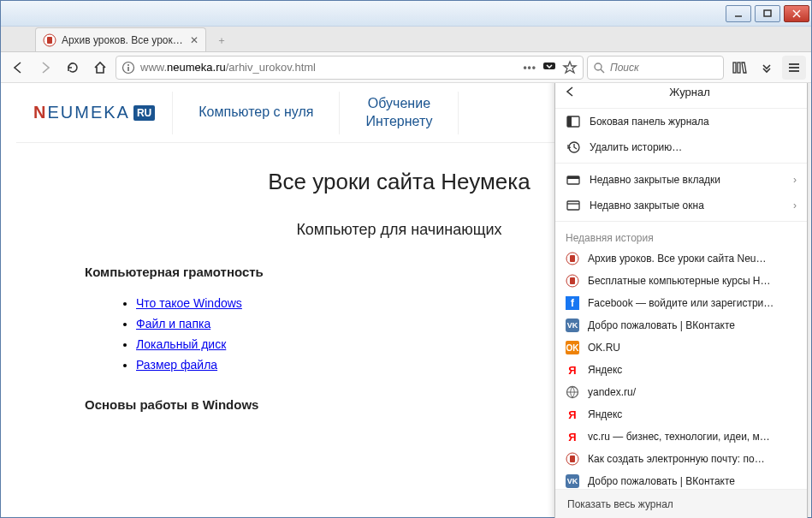  Describe the element at coordinates (674, 68) in the screenshot. I see `search-input` at that location.